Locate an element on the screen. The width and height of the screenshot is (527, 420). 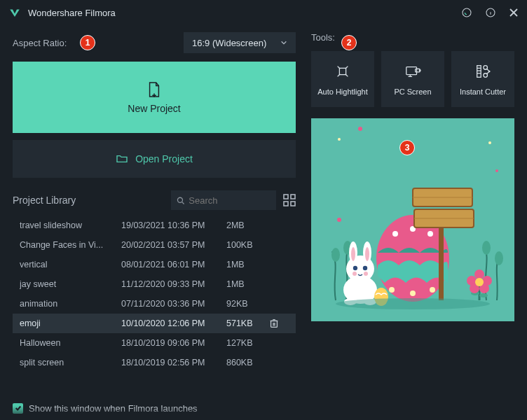
tool-pc-screen: PC Screen is located at coordinates (413, 79).